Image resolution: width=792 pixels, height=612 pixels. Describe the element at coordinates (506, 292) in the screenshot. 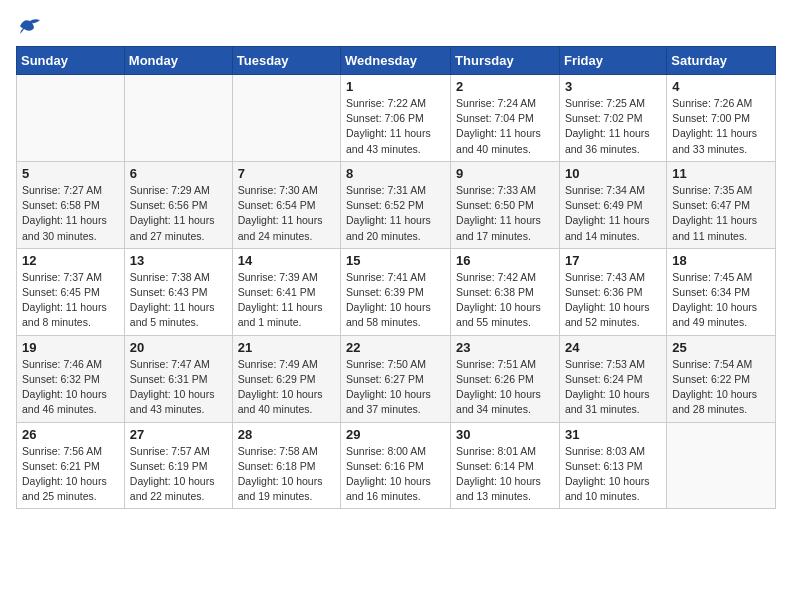

I see `calendar-cell: 16Sunrise: 7:42 AM Sunset: 6:38 PM Dayli…` at that location.